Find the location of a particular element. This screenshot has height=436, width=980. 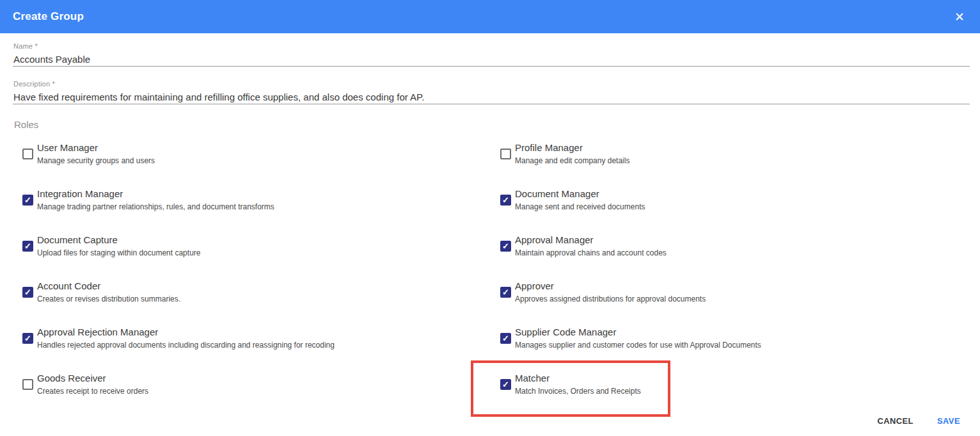

role-item-approval-rejection-manager: ✓Approval Rejection ManagerHandles rejec… is located at coordinates (178, 338).